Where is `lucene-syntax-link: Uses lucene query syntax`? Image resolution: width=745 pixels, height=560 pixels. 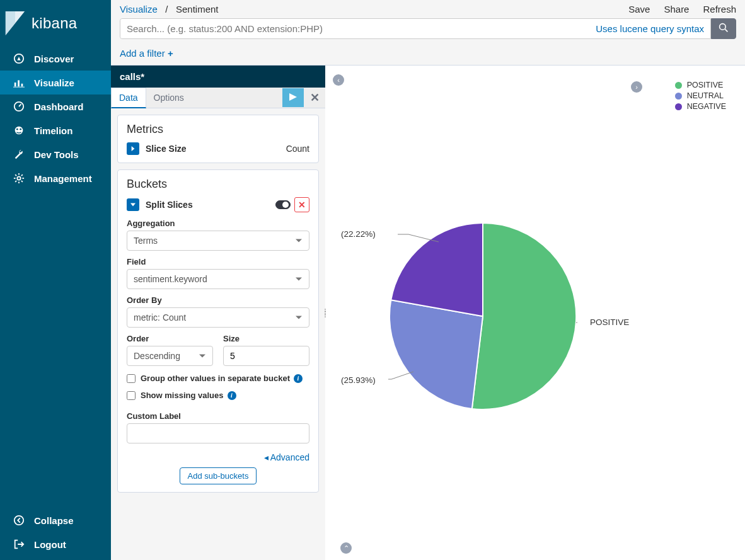
lucene-syntax-link: Uses lucene query syntax is located at coordinates (650, 29).